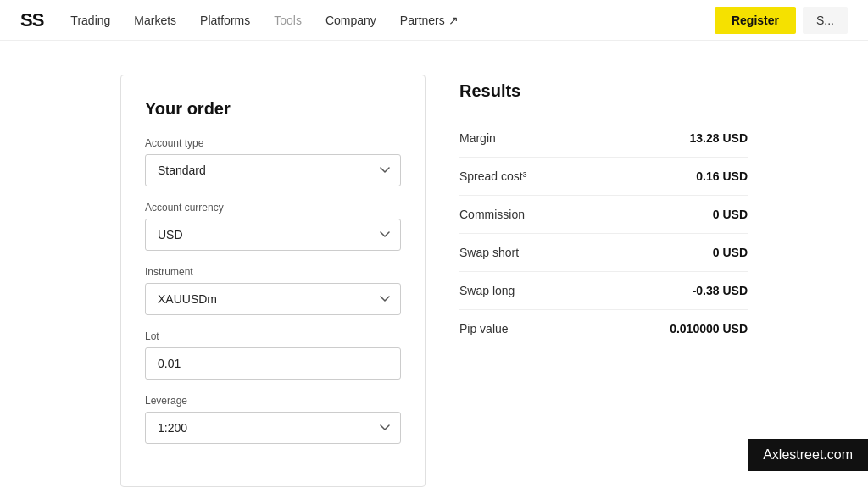 The image size is (868, 488). Describe the element at coordinates (434, 20) in the screenshot. I see `navbar: SS Trading Markets Platforms Tools Compa…` at that location.